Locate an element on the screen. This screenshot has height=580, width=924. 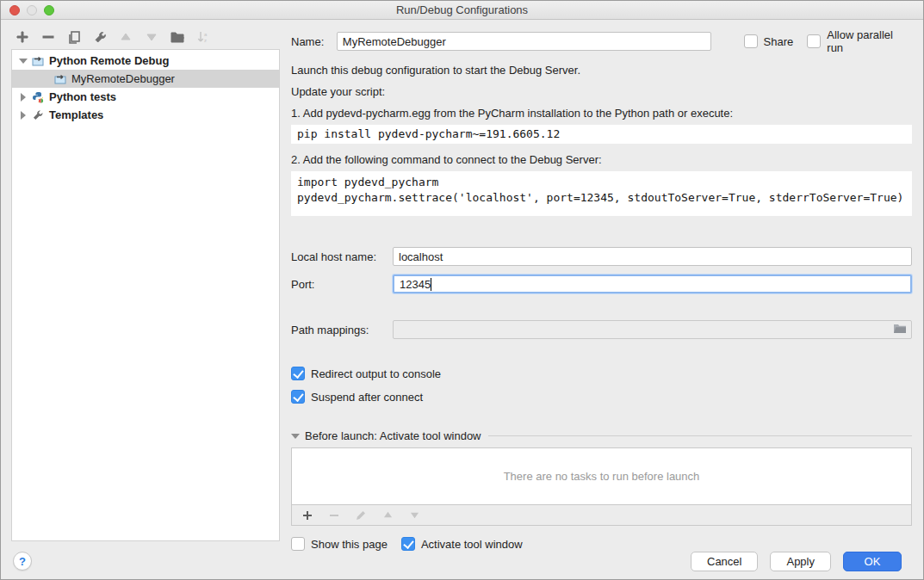
tree-item-myremotedebugger: MyRemoteDebugger is located at coordinates (146, 79).